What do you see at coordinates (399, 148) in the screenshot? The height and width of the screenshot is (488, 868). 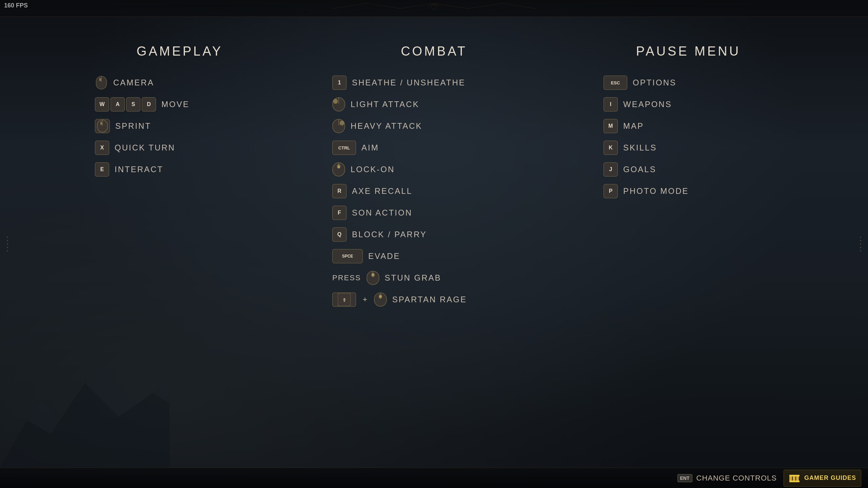 I see `combat-aim-row: CTRL AIM` at bounding box center [399, 148].